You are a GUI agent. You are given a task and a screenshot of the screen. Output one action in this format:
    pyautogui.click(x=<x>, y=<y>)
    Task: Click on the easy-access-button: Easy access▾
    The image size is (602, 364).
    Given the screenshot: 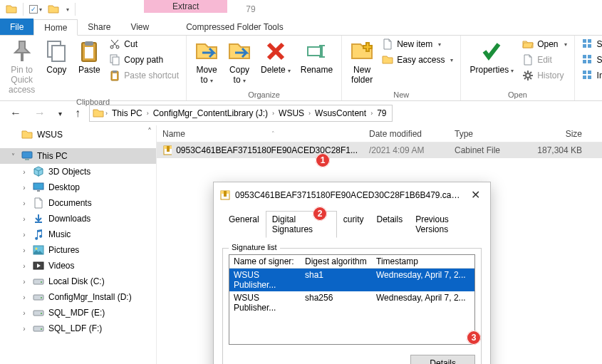 What is the action you would take?
    pyautogui.click(x=417, y=60)
    